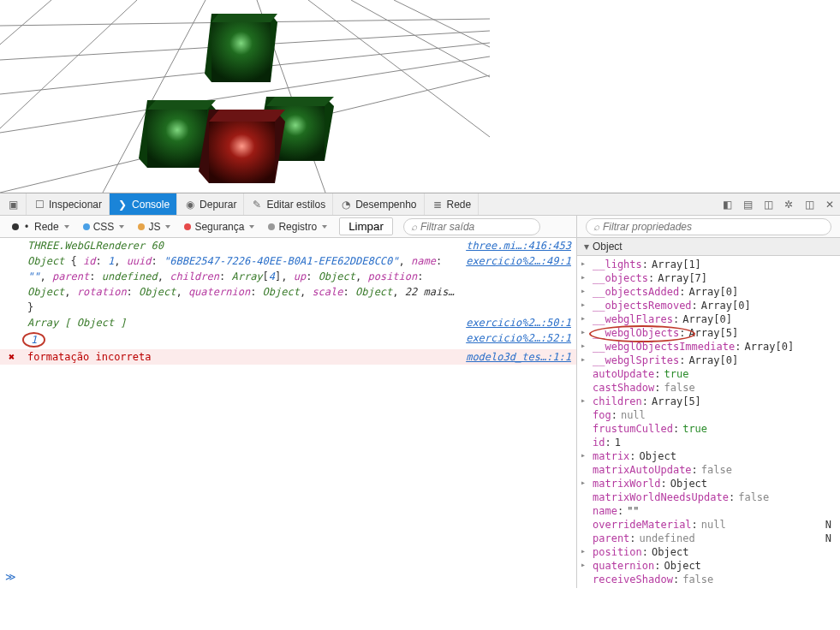 Image resolution: width=840 pixels, height=630 pixels. I want to click on filter-output-search: ⌕, so click(472, 227).